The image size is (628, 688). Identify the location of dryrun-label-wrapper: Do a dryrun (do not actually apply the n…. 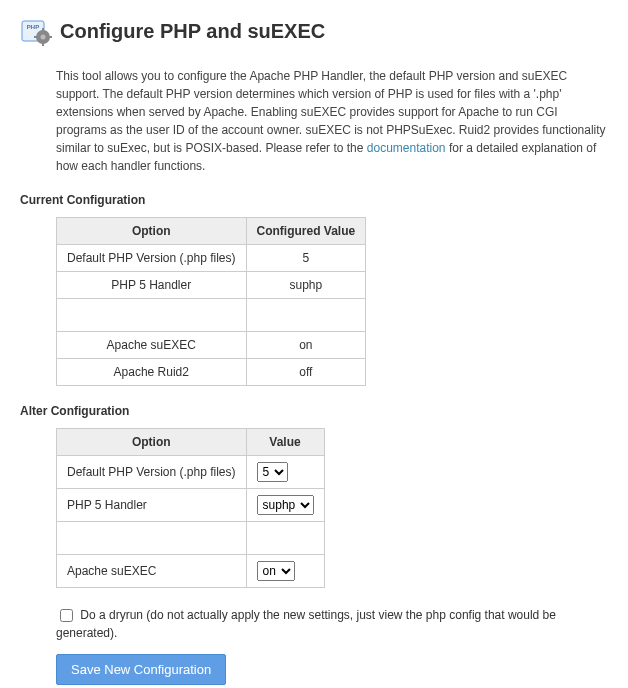
(306, 624).